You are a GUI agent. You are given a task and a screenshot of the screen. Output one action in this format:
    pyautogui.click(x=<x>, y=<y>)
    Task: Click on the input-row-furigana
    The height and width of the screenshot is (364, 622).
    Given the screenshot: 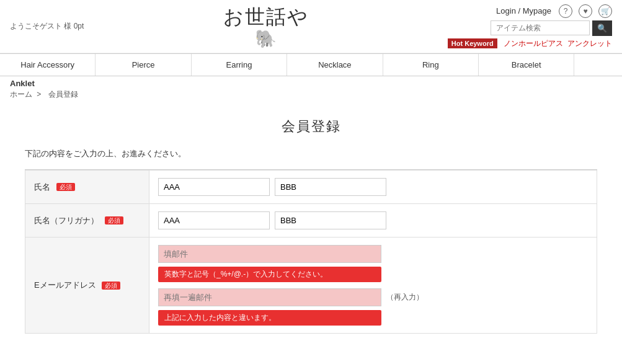 What is the action you would take?
    pyautogui.click(x=373, y=221)
    